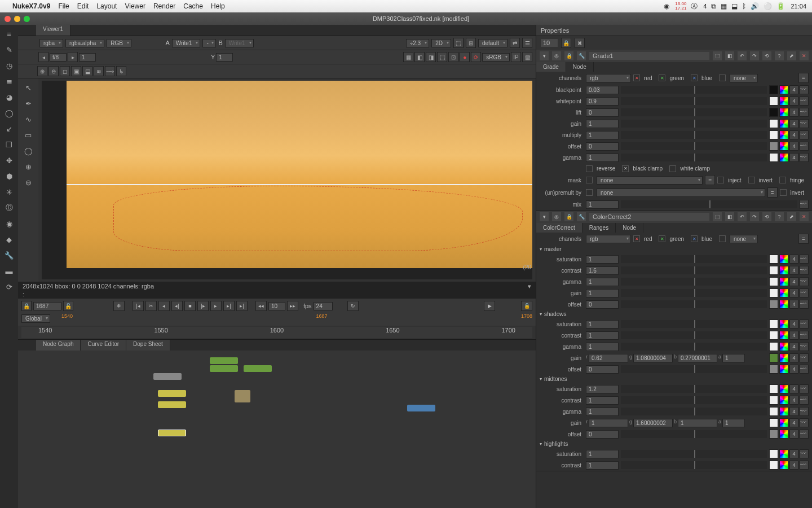  Describe the element at coordinates (28, 103) in the screenshot. I see `pen-icon: ✒` at that location.